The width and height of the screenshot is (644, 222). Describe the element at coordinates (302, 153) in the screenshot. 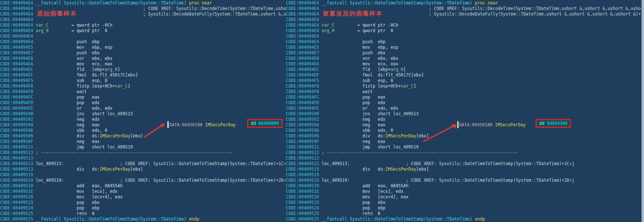

I see `code-segment: CODE:00409513` at that location.